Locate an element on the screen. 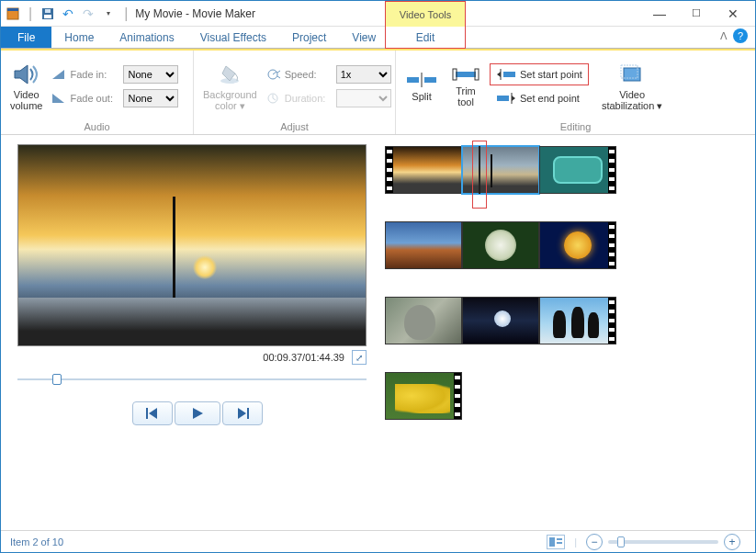  duration-select is located at coordinates (364, 98).